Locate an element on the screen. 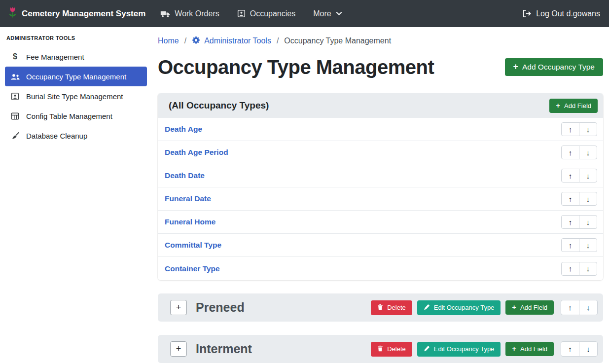 The height and width of the screenshot is (364, 609). truck-icon is located at coordinates (165, 14).